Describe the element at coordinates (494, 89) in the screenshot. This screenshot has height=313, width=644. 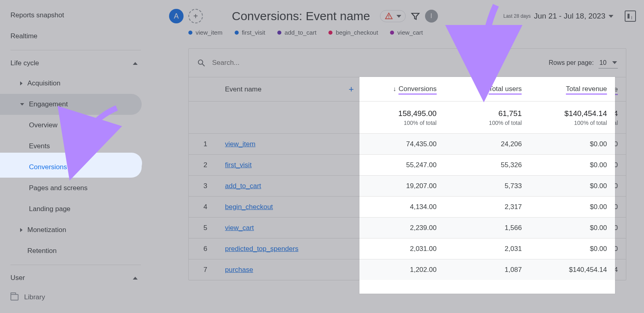
I see `column-header-users: Total users` at that location.